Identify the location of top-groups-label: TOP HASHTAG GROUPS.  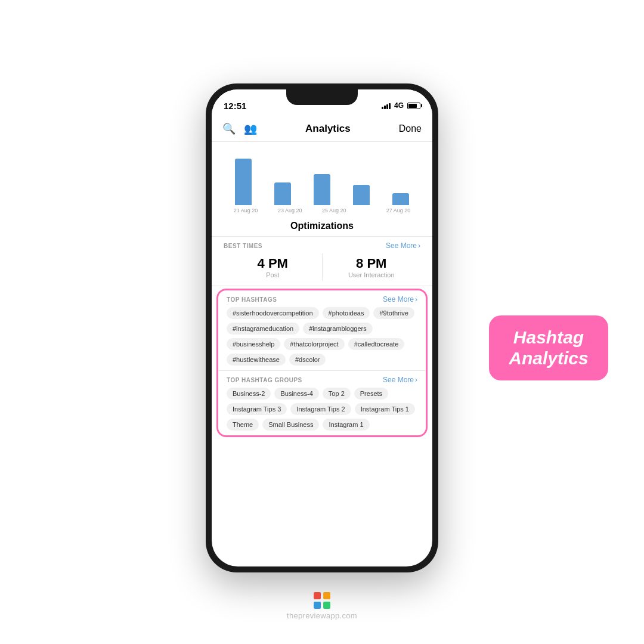
(265, 380).